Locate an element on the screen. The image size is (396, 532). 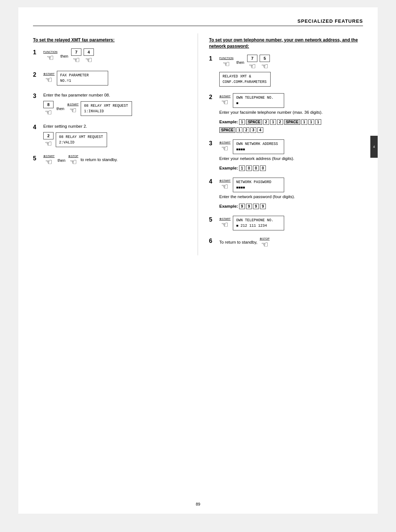
step-num-2-left: 2 is located at coordinates (36, 75).